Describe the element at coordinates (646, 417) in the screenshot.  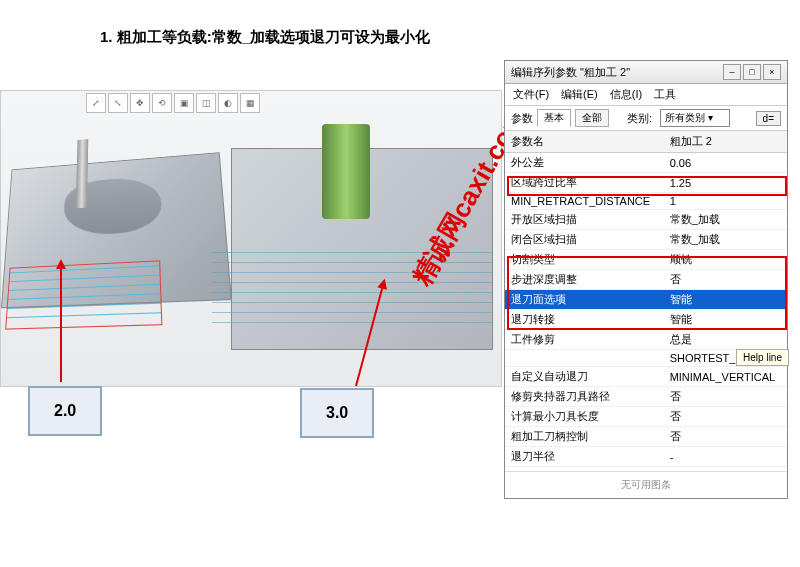
I see `table-row: 计算最小刀具长度否` at that location.